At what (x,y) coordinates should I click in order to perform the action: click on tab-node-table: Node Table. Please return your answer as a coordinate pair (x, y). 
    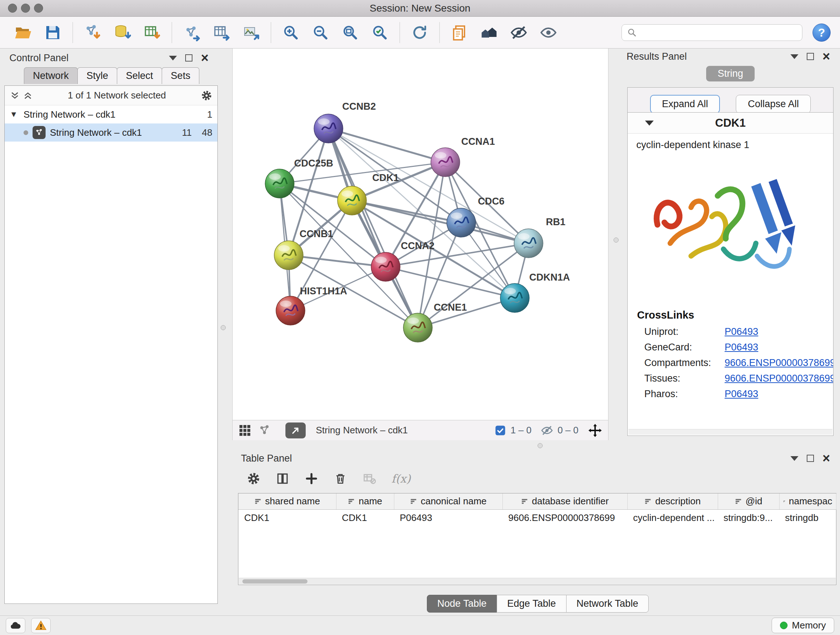
    Looking at the image, I should click on (462, 603).